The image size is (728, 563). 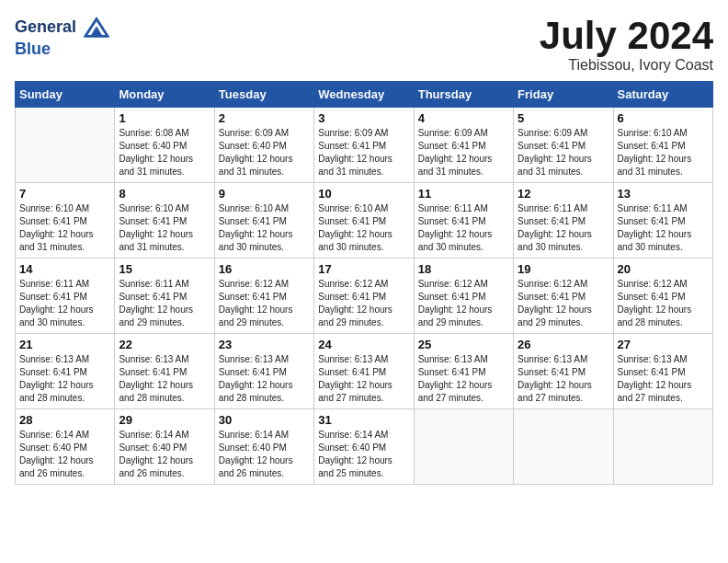 I want to click on calendar-cell: 7Sunrise: 6:10 AMSunset: 6:41 PMDaylight…, so click(x=65, y=221).